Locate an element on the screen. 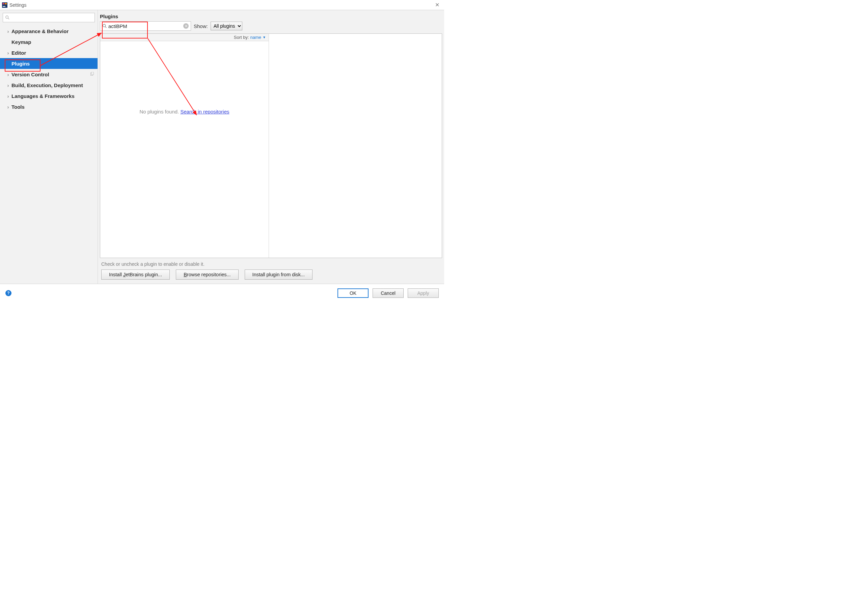  page-title: Plugins is located at coordinates (271, 15).